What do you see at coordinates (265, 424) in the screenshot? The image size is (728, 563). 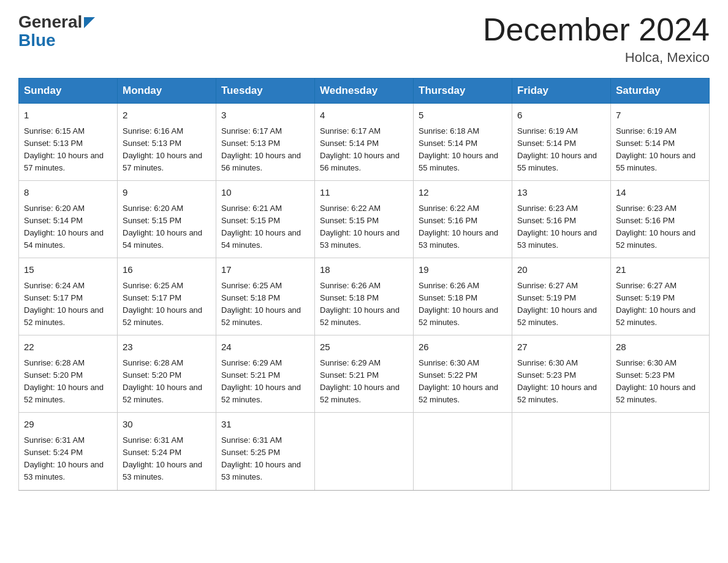 I see `day-number: 31` at bounding box center [265, 424].